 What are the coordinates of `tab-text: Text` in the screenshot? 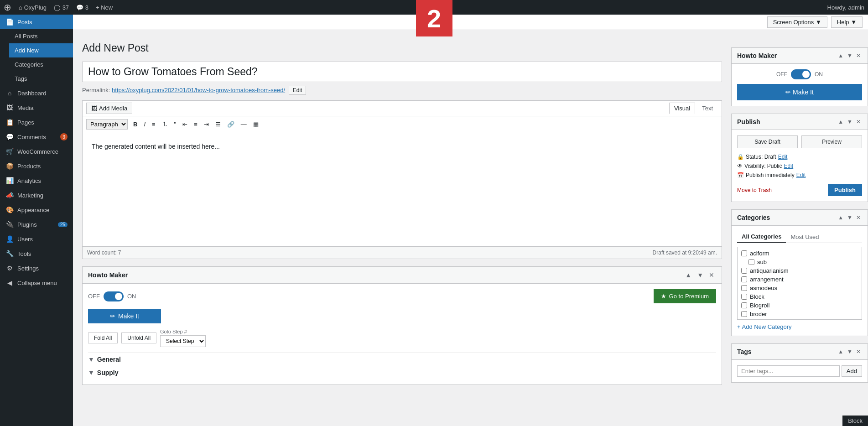 It's located at (707, 109).